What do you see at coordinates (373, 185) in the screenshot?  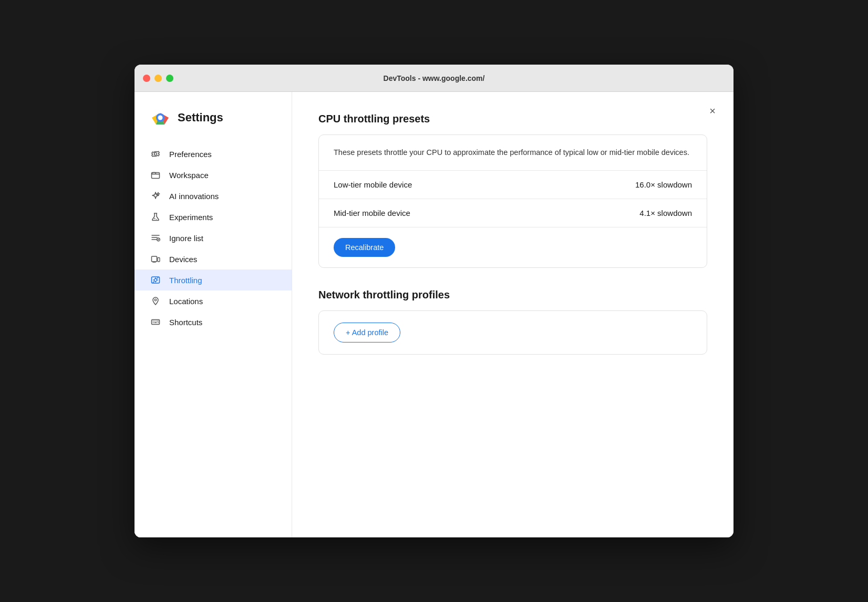 I see `low-tier-name: Low-tier mobile device` at bounding box center [373, 185].